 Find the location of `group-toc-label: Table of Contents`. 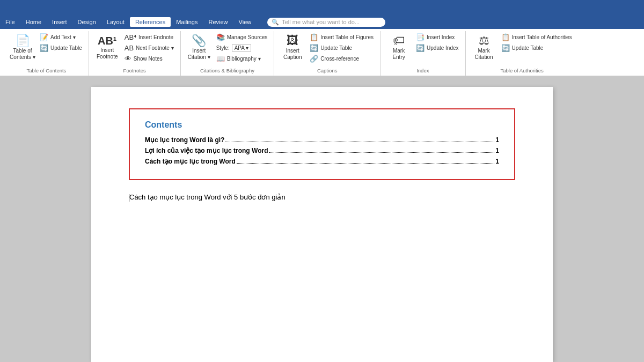

group-toc-label: Table of Contents is located at coordinates (46, 70).